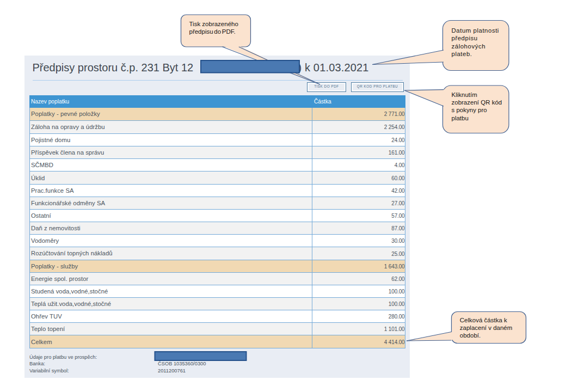 This screenshot has width=566, height=392. Describe the element at coordinates (476, 30) in the screenshot. I see `svg-text: Datum platnosti` at that location.